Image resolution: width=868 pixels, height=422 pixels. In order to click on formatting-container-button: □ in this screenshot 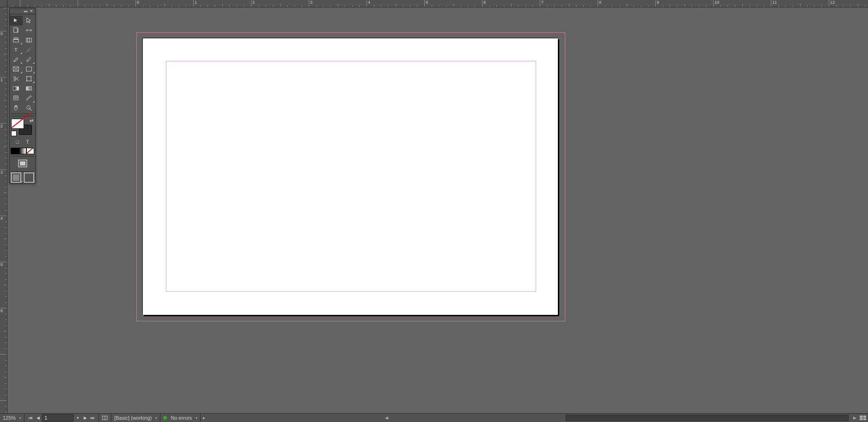, I will do `click(18, 142)`.